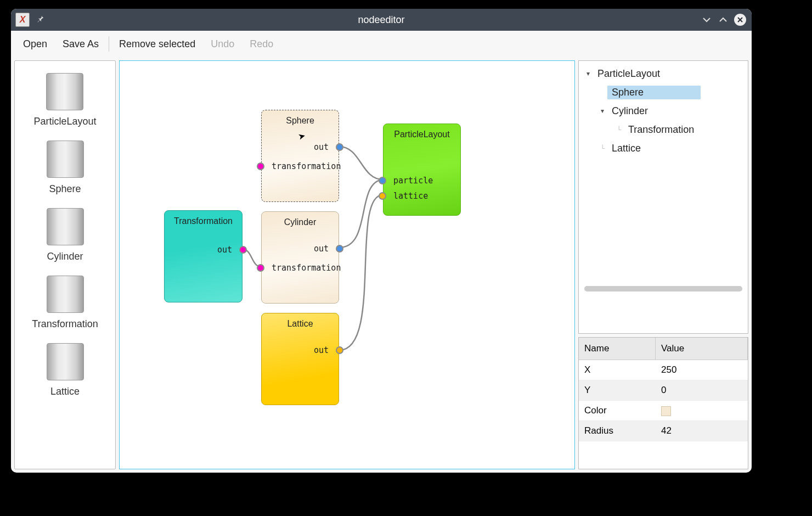 This screenshot has height=516, width=812. What do you see at coordinates (702, 349) in the screenshot?
I see `header-value: Value` at bounding box center [702, 349].